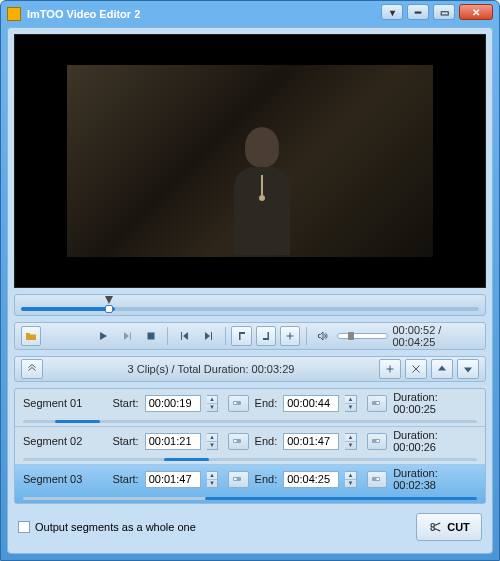 Image resolution: width=500 pixels, height=561 pixels. Describe the element at coordinates (250, 305) in the screenshot. I see `timeline` at that location.